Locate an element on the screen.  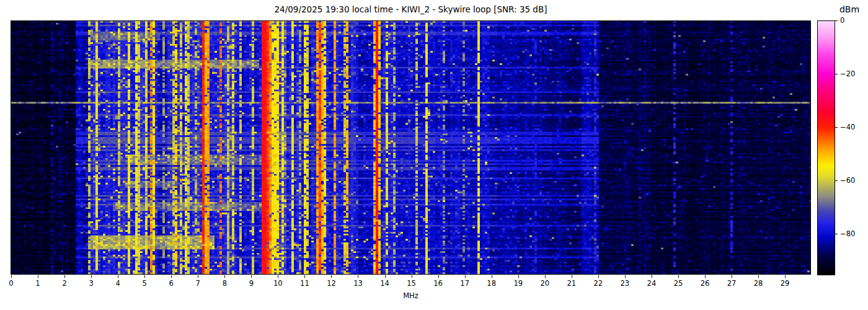
chart-title: 24/09/2025 19:30 local time - KIWI_2 - S… is located at coordinates (410, 9).